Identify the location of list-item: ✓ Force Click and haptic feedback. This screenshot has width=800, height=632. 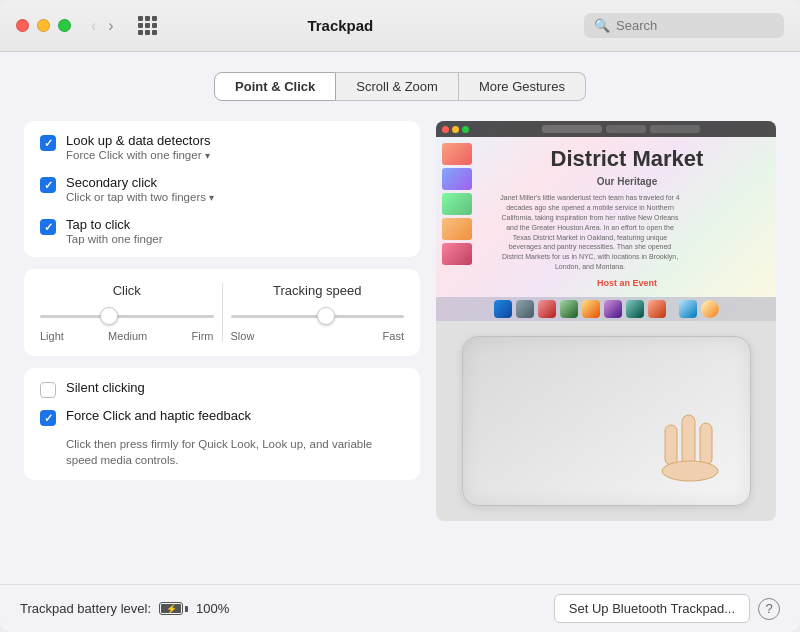
(222, 417).